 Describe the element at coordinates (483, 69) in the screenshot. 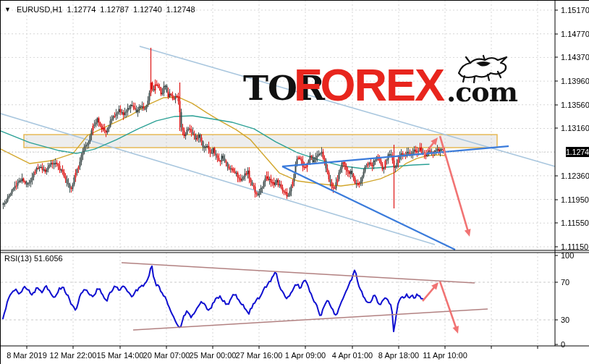

I see `bull-sketch-icon` at that location.